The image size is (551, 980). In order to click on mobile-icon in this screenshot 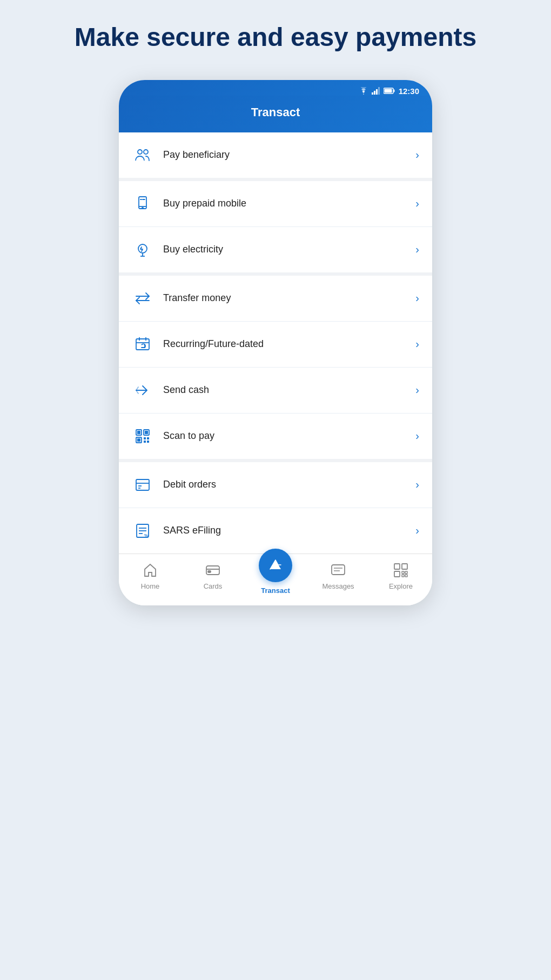, I will do `click(143, 204)`.